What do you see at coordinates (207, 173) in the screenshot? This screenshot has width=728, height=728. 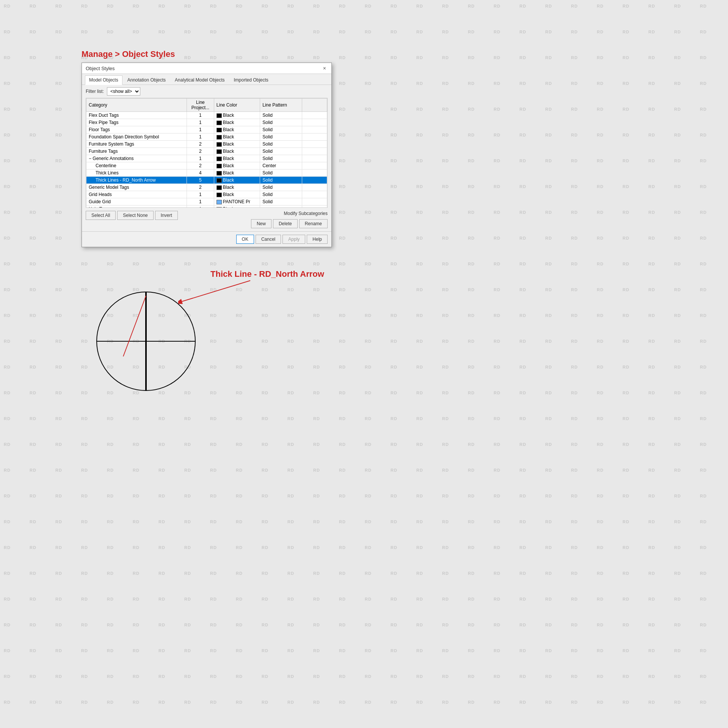 I see `table-row: Thick Lines4BlackSolid` at bounding box center [207, 173].